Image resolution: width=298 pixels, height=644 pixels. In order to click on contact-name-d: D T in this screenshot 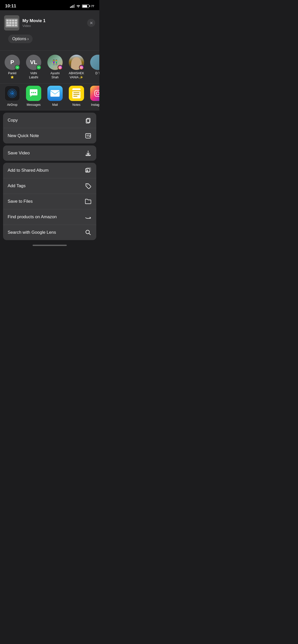, I will do `click(97, 74)`.